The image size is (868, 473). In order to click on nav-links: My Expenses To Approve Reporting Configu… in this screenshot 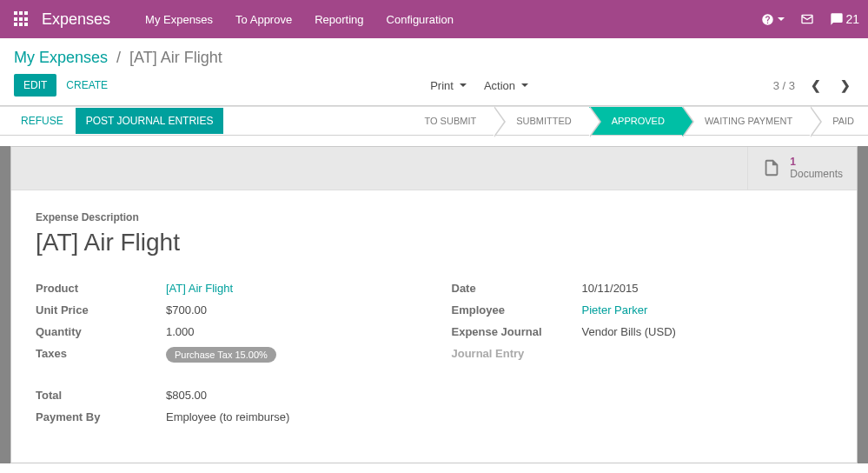, I will do `click(454, 19)`.